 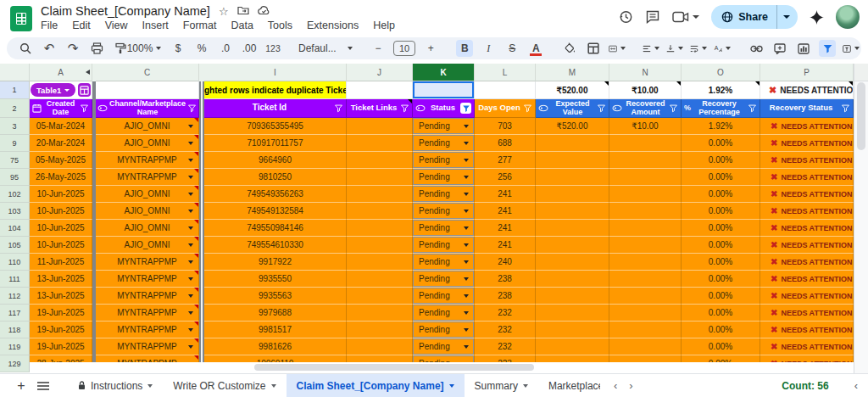 What do you see at coordinates (202, 48) in the screenshot?
I see `format-percent-button: %` at bounding box center [202, 48].